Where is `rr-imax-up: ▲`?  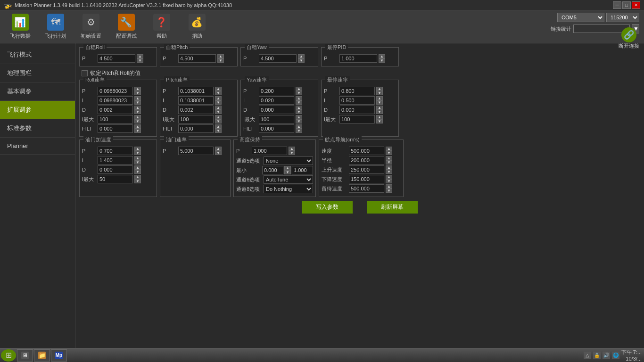 rr-imax-up: ▲ is located at coordinates (138, 117).